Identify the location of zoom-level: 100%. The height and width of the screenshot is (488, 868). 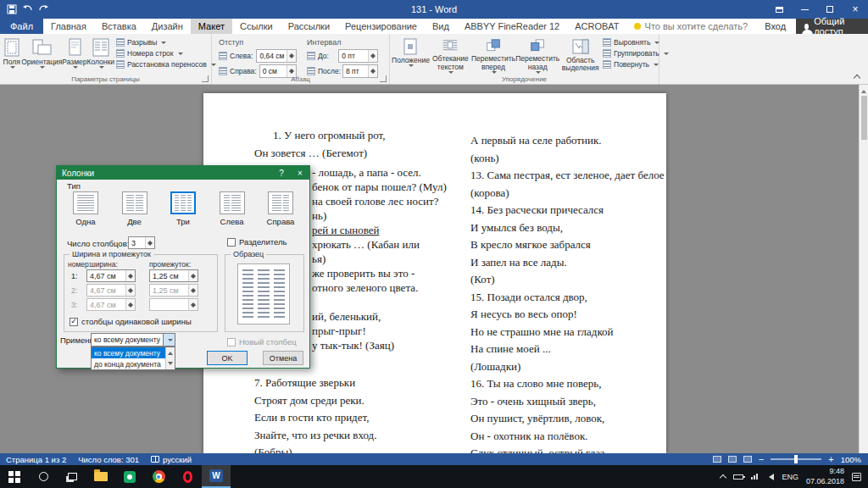
(851, 459).